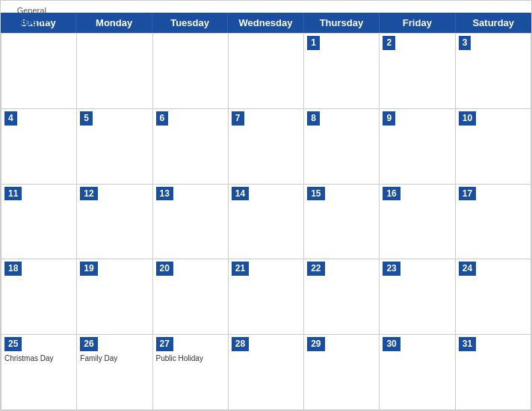 The width and height of the screenshot is (532, 411). I want to click on day-number: 29, so click(315, 344).